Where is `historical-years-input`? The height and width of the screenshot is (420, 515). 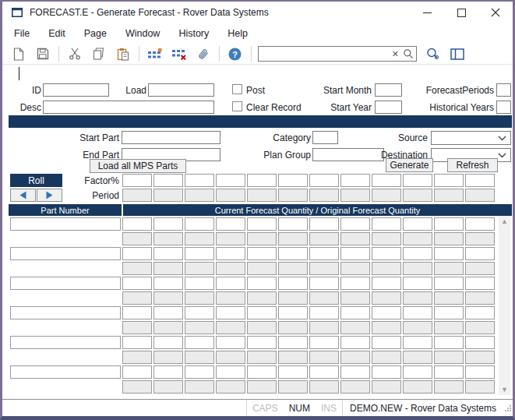
historical-years-input is located at coordinates (503, 108).